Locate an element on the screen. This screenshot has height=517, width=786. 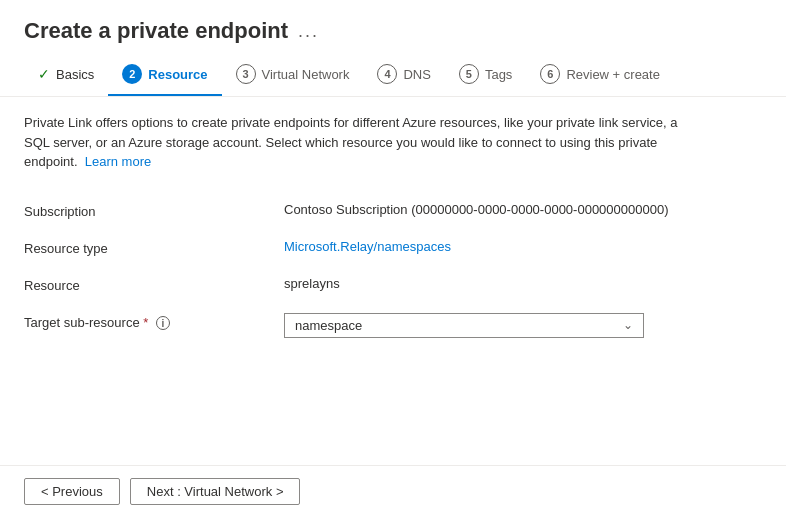
tab-resource: 2 Resource is located at coordinates (164, 75).